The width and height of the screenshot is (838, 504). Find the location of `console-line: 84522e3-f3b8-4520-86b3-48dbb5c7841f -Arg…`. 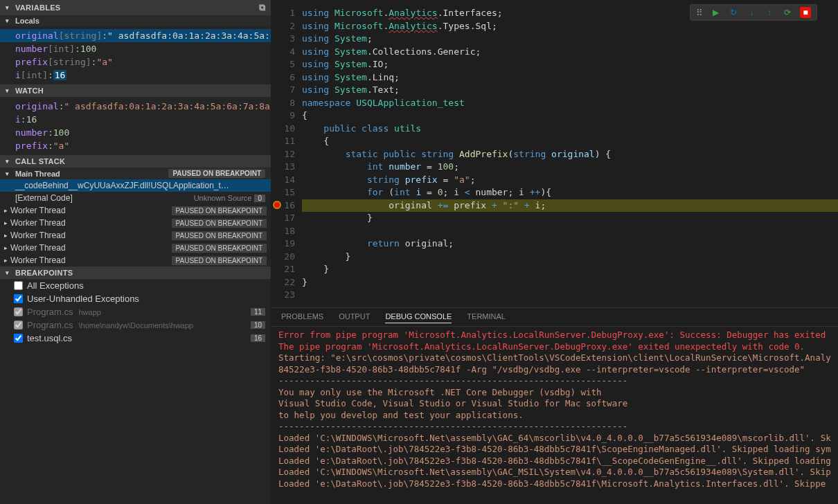

console-line: 84522e3-f3b8-4520-86b3-48dbb5c7841f -Arg… is located at coordinates (555, 370).